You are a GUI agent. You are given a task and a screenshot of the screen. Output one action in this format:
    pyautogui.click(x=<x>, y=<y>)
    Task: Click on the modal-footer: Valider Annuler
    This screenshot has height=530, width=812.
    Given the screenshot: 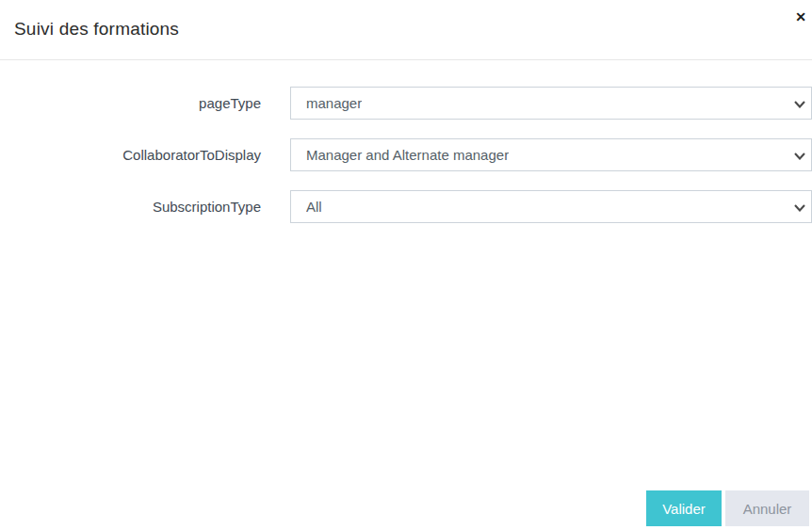 What is the action you would take?
    pyautogui.click(x=727, y=508)
    